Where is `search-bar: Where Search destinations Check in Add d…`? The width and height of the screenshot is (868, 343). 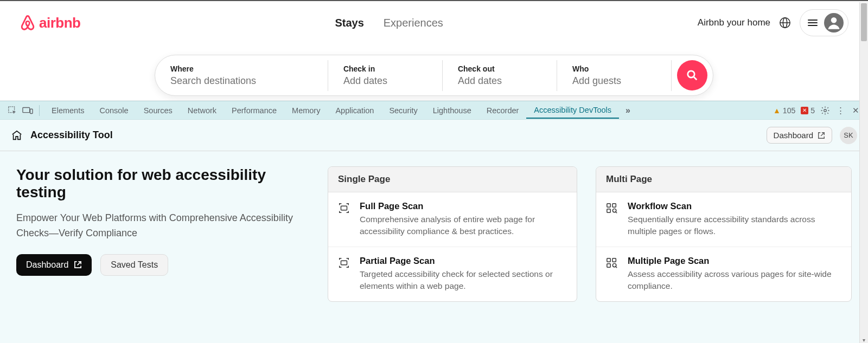 search-bar: Where Search destinations Check in Add d… is located at coordinates (434, 75).